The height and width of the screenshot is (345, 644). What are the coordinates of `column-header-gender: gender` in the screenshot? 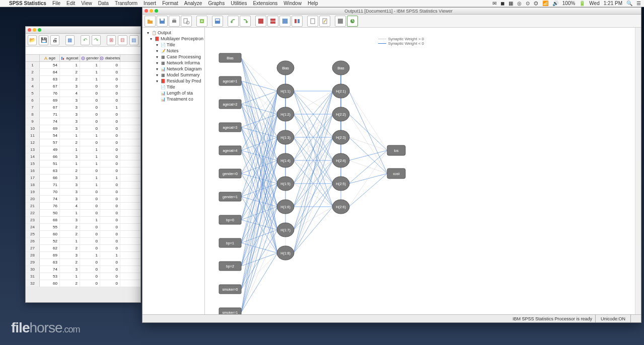 It's located at (90, 58).